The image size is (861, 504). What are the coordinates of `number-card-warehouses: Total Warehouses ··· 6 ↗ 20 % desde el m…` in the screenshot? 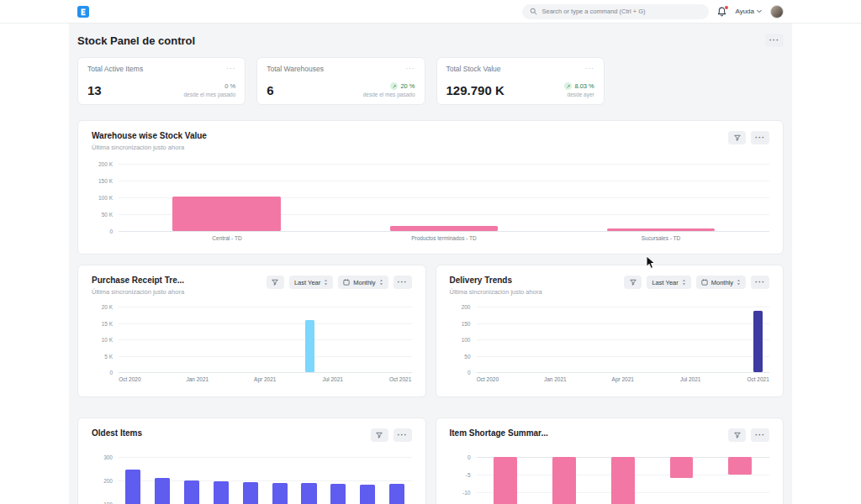 It's located at (341, 81).